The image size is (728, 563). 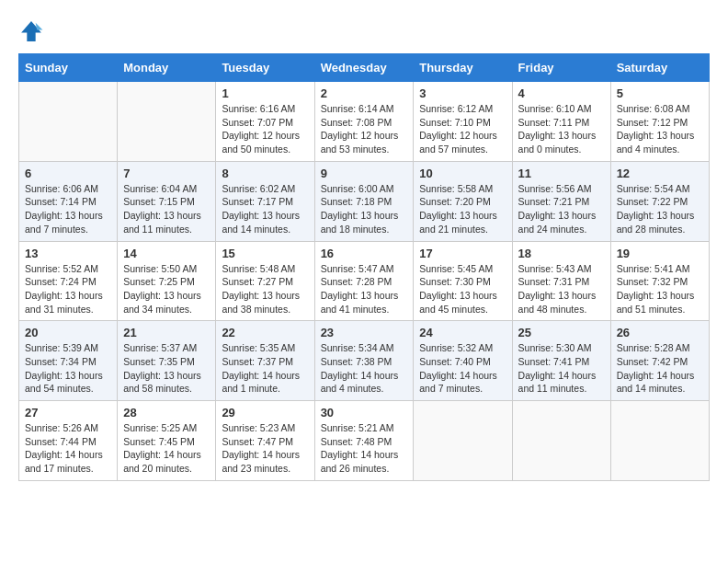 What do you see at coordinates (68, 201) in the screenshot?
I see `calendar-day-cell: 6Sunrise: 6:06 AM Sunset: 7:14 PM Daylig…` at bounding box center [68, 201].